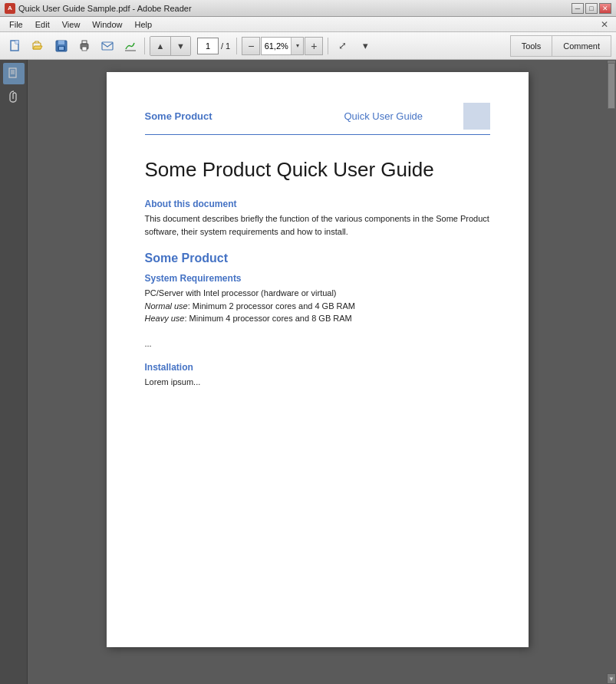 Image resolution: width=616 pixels, height=684 pixels. Describe the element at coordinates (208, 46) in the screenshot. I see `page-number-input` at that location.